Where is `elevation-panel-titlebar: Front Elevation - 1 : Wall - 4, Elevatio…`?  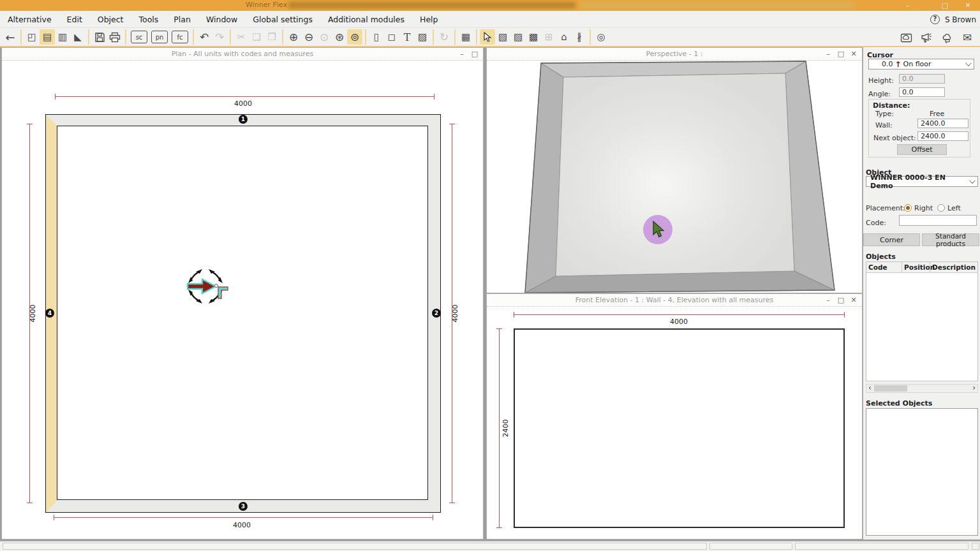 elevation-panel-titlebar: Front Elevation - 1 : Wall - 4, Elevatio… is located at coordinates (674, 300).